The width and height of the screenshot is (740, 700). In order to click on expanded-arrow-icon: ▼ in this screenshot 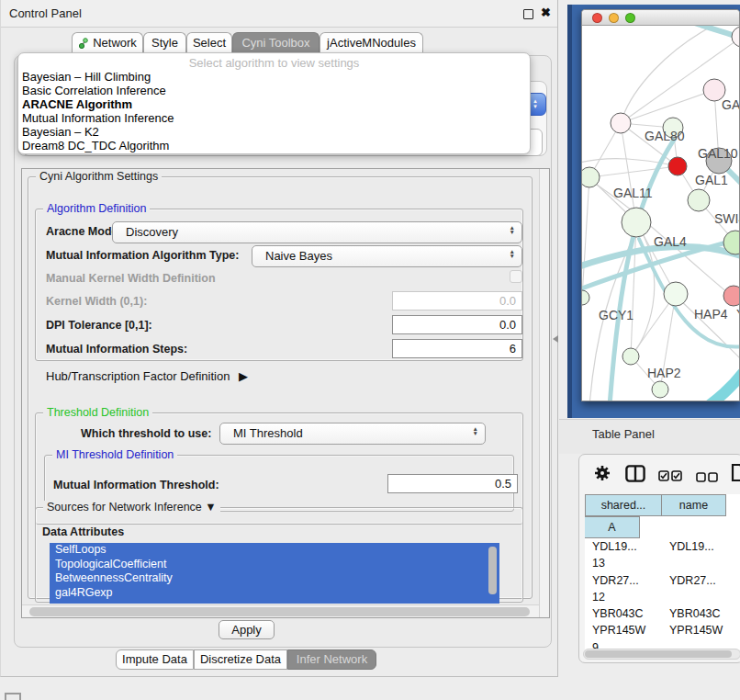, I will do `click(210, 507)`.